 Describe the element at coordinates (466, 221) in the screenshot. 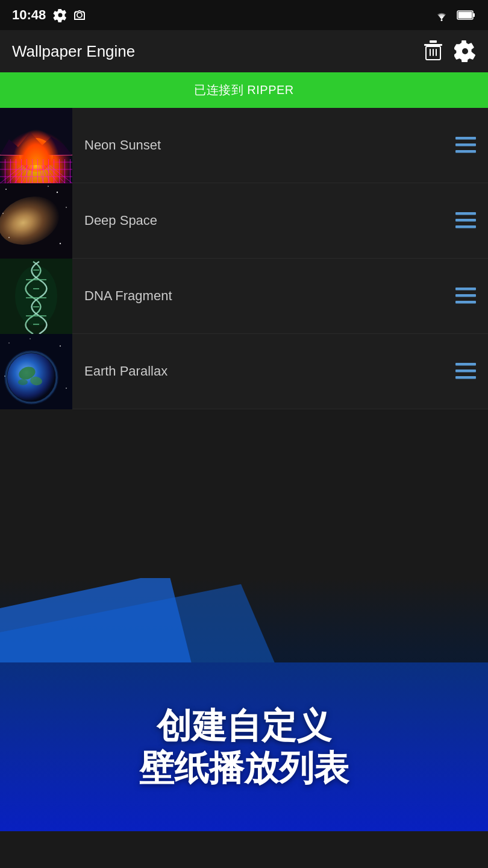

I see `menu-icon-deep-space` at that location.